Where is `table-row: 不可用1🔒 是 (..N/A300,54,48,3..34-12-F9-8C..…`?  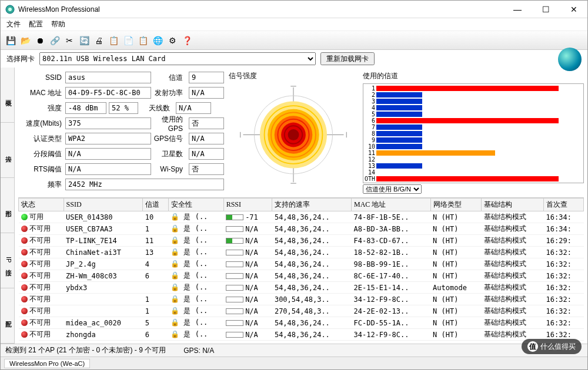 table-row: 不可用1🔒 是 (..N/A300,54,48,3..34-12-F9-8C..… is located at coordinates (301, 300).